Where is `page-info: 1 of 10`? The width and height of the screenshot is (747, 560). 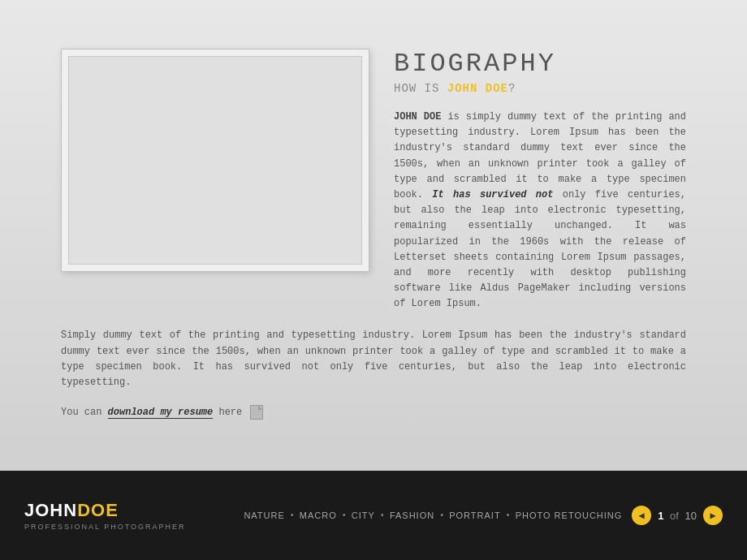 page-info: 1 of 10 is located at coordinates (677, 516).